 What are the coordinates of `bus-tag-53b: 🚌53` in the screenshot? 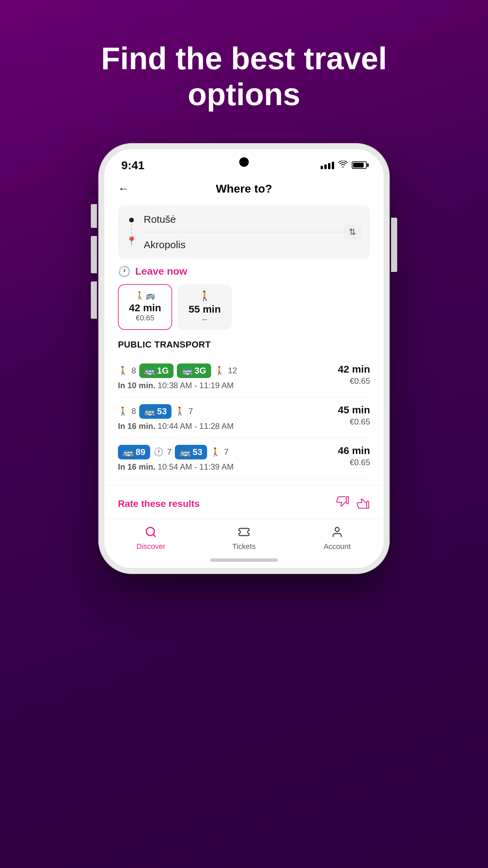 It's located at (191, 452).